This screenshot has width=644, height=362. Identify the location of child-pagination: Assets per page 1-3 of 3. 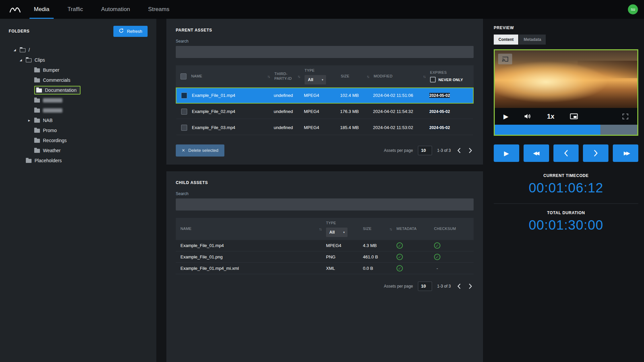
(429, 286).